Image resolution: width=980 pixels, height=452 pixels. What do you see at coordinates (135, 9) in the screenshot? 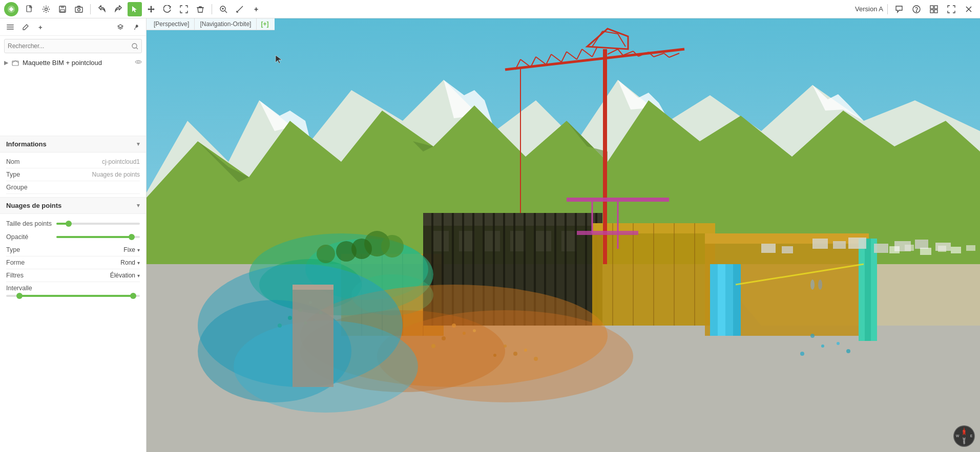
I see `select-button` at bounding box center [135, 9].